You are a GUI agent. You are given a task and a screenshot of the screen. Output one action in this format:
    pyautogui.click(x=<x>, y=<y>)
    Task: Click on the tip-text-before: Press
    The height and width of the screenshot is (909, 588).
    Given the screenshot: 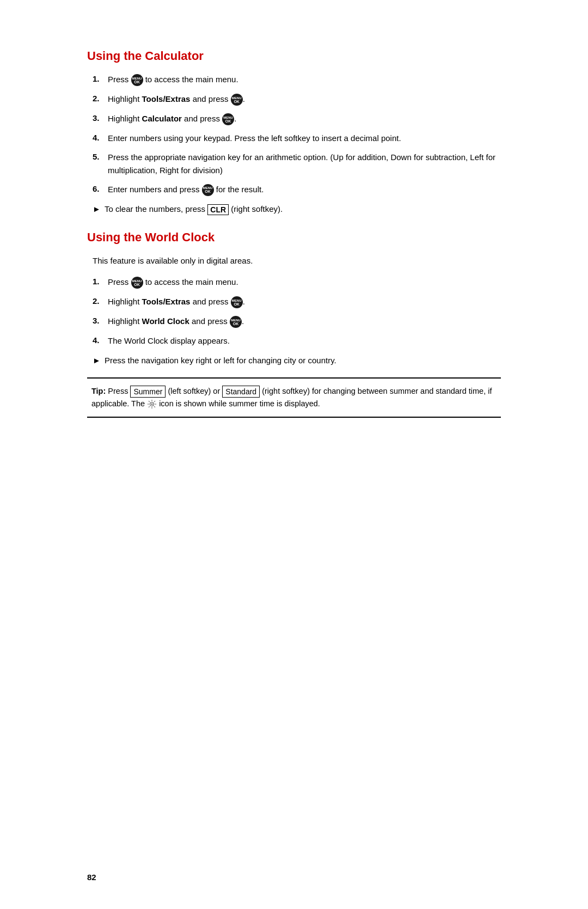 What is the action you would take?
    pyautogui.click(x=119, y=391)
    